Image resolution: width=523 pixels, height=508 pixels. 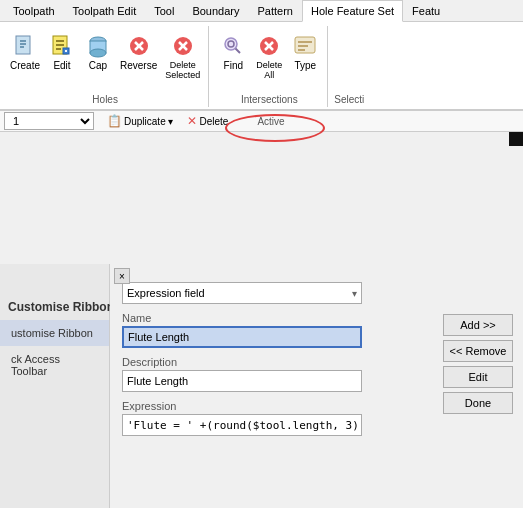 I want to click on intersections-group-label: Intersections, so click(x=270, y=100).